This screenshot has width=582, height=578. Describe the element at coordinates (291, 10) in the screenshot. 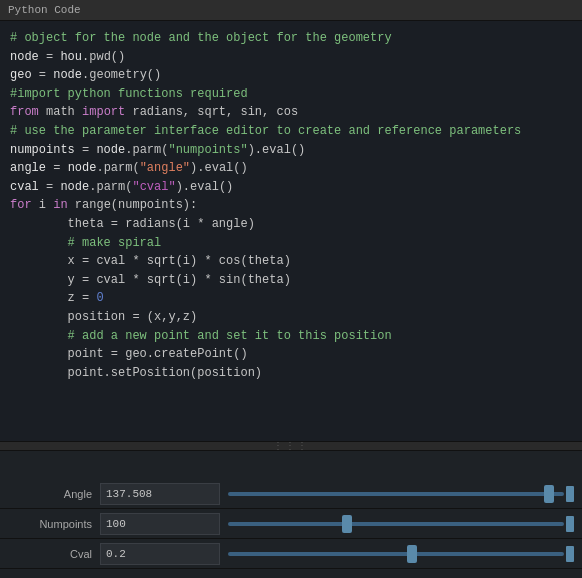

I see `title-bar: Python Code` at that location.